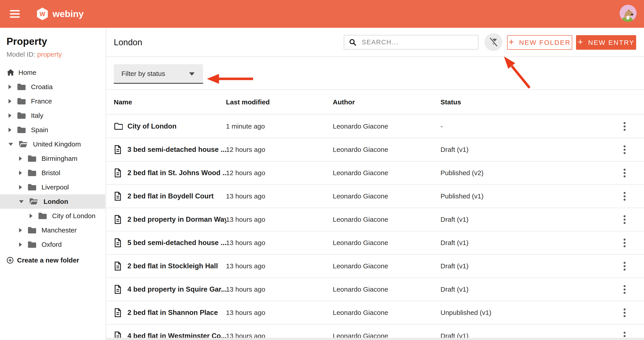  Describe the element at coordinates (52, 159) in the screenshot. I see `sidebar-folder-birmingham: Birmingham` at that location.